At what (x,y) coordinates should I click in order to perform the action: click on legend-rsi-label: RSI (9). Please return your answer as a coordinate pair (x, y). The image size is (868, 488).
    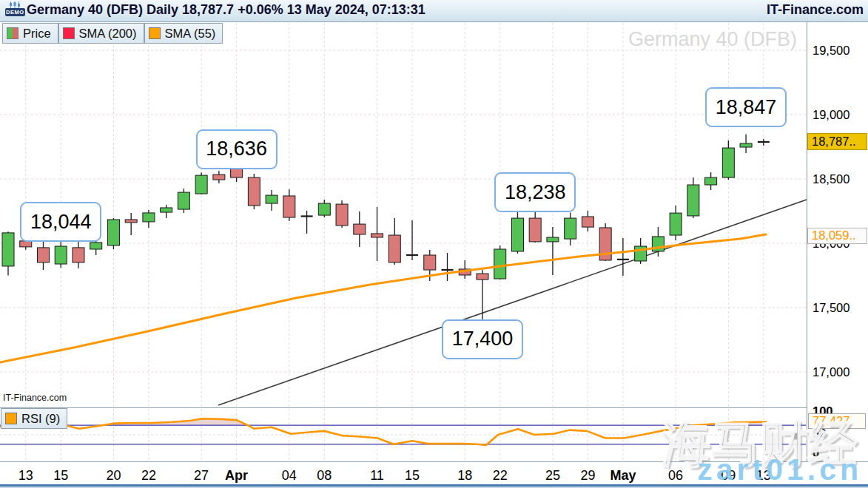
    Looking at the image, I should click on (41, 418).